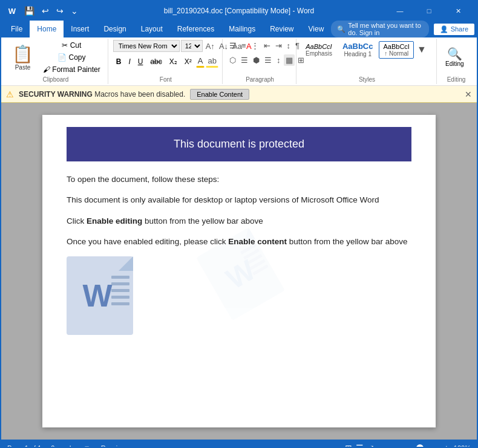  Describe the element at coordinates (349, 446) in the screenshot. I see `view-grid-button: ⊞` at that location.